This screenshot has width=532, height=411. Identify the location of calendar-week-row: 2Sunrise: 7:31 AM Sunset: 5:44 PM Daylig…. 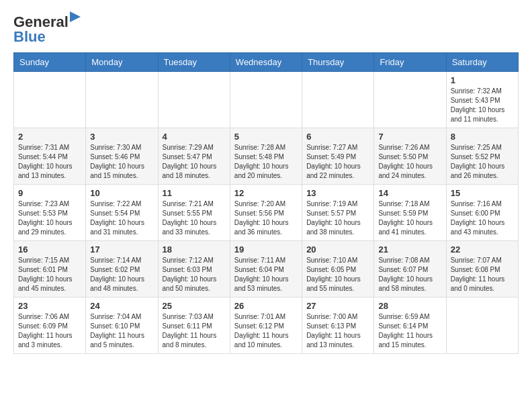
(266, 156).